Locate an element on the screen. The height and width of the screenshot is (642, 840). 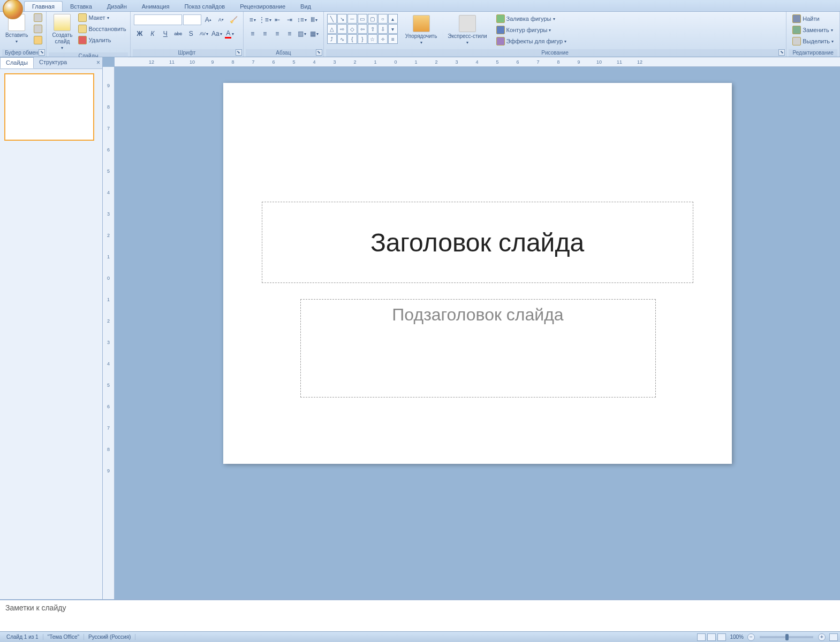
columns-button: ▥▾ is located at coordinates (302, 34).